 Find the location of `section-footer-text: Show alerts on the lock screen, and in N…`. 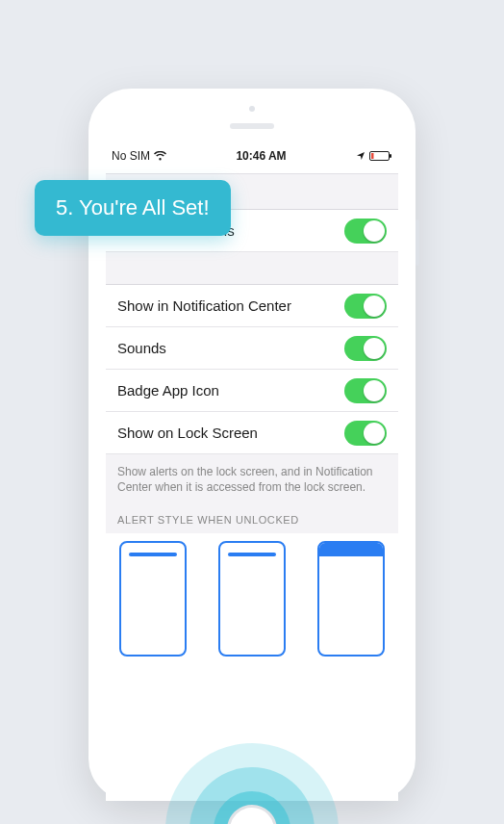

section-footer-text: Show alerts on the lock screen, and in N… is located at coordinates (252, 480).